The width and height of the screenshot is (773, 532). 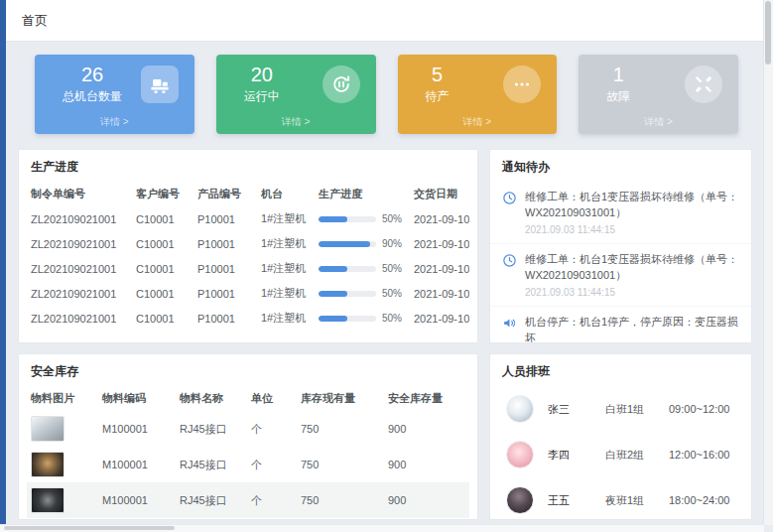 I want to click on col-progress: 生产进度, so click(x=362, y=195).